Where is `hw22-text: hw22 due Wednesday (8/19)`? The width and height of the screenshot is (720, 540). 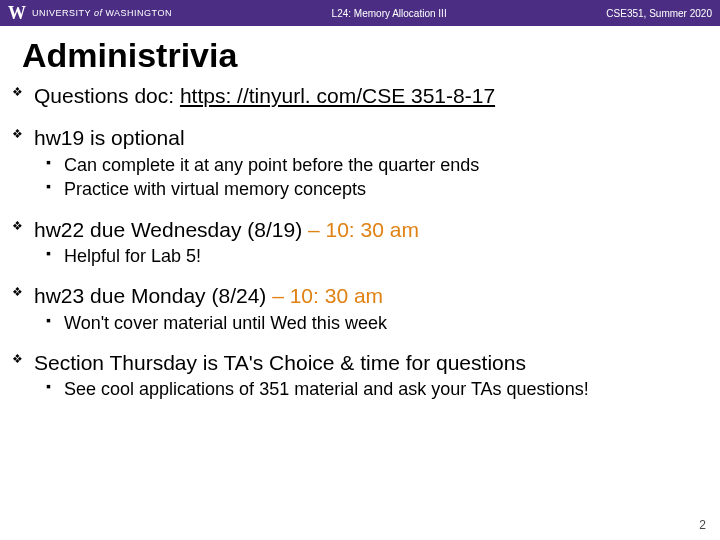 hw22-text: hw22 due Wednesday (8/19) is located at coordinates (171, 230).